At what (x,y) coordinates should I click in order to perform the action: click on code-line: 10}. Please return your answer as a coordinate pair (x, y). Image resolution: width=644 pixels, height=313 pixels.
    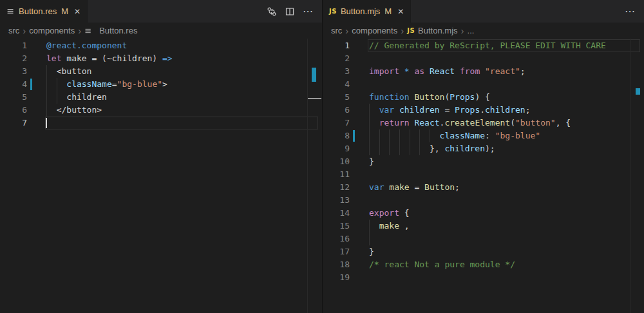
    Looking at the image, I should click on (483, 162).